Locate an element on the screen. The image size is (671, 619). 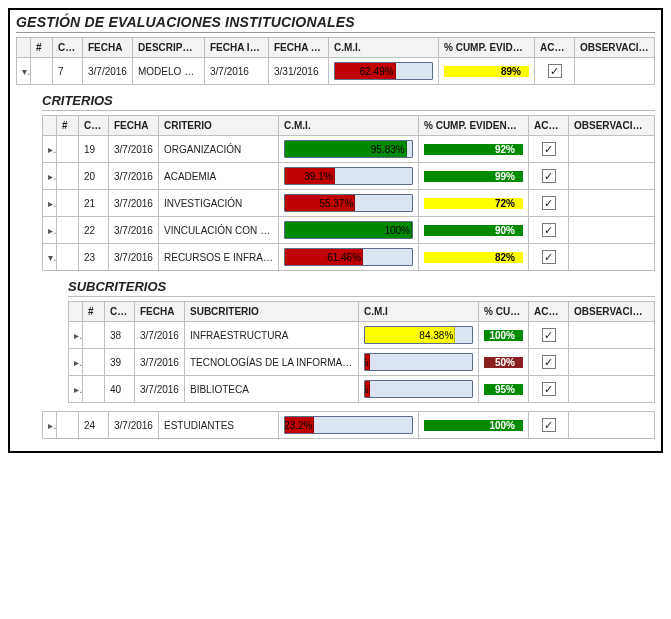
cell-cump: 89% is located at coordinates (487, 72).